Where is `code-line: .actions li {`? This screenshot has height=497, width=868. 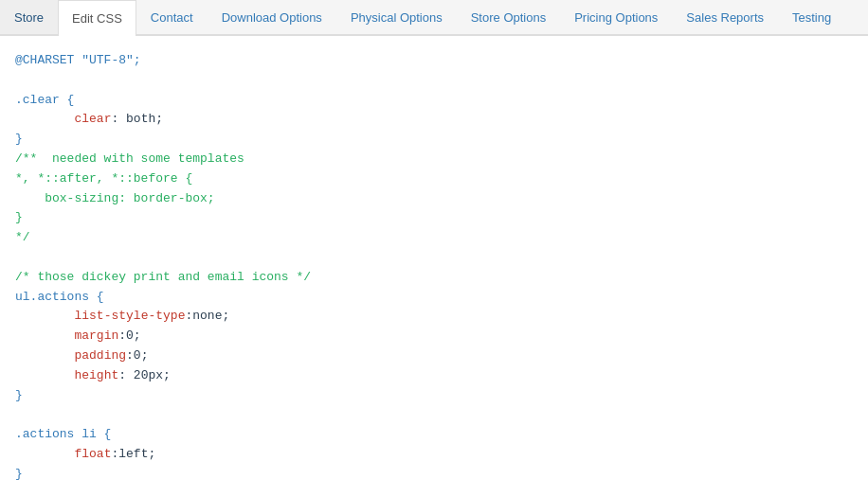
code-line: .actions li { is located at coordinates (434, 435).